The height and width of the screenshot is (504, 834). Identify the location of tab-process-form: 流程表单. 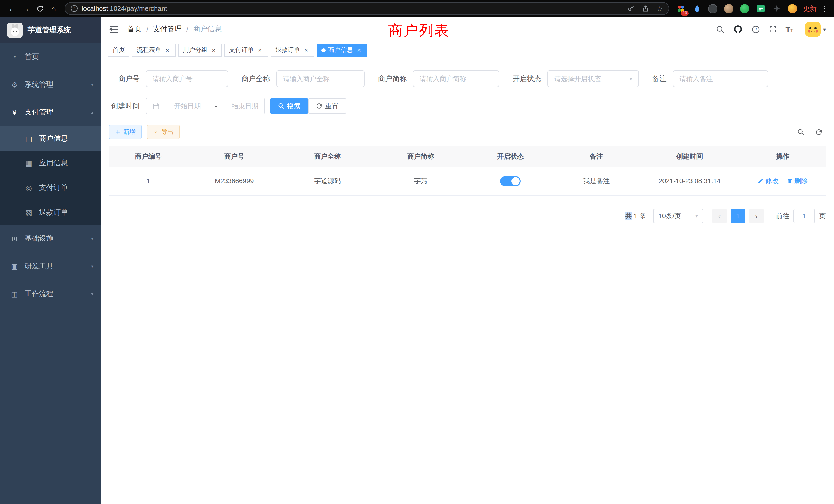
(154, 50).